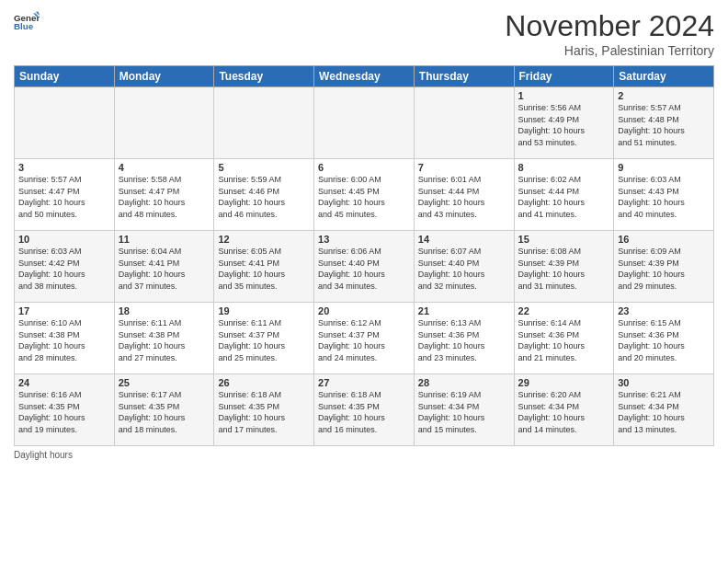 Image resolution: width=728 pixels, height=563 pixels. I want to click on day-number: 3, so click(64, 167).